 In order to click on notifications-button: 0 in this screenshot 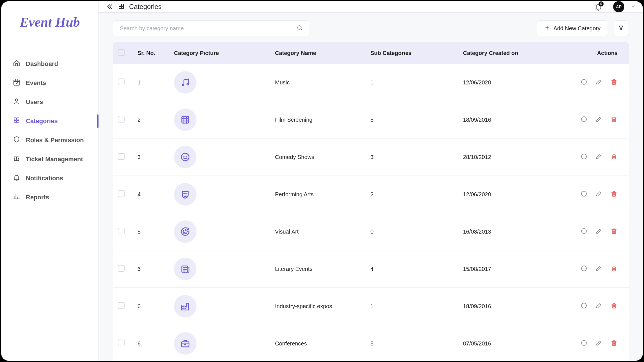, I will do `click(598, 7)`.